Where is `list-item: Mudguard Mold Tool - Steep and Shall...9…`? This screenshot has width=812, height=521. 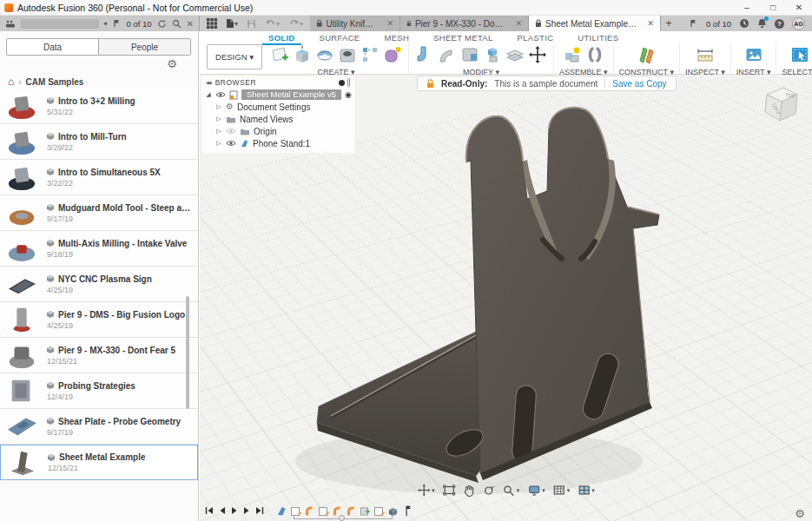 list-item: Mudguard Mold Tool - Steep and Shall...9… is located at coordinates (99, 214).